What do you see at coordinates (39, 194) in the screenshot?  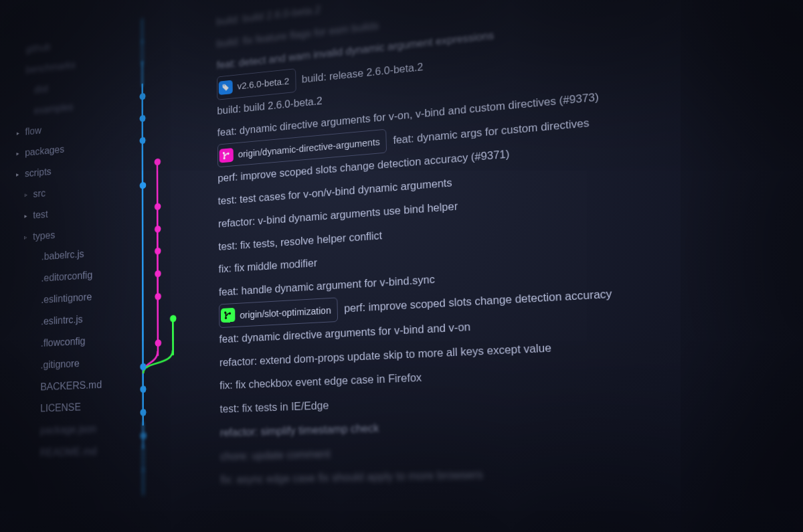 I see `file-tree-label: src` at bounding box center [39, 194].